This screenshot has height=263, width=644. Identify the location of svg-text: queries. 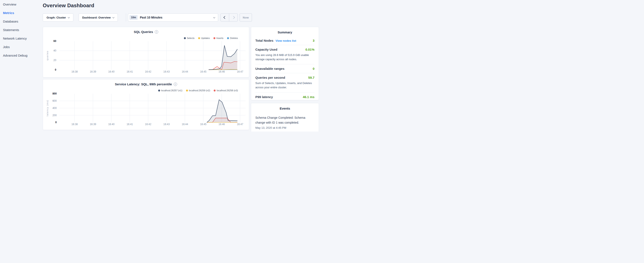
(48, 56).